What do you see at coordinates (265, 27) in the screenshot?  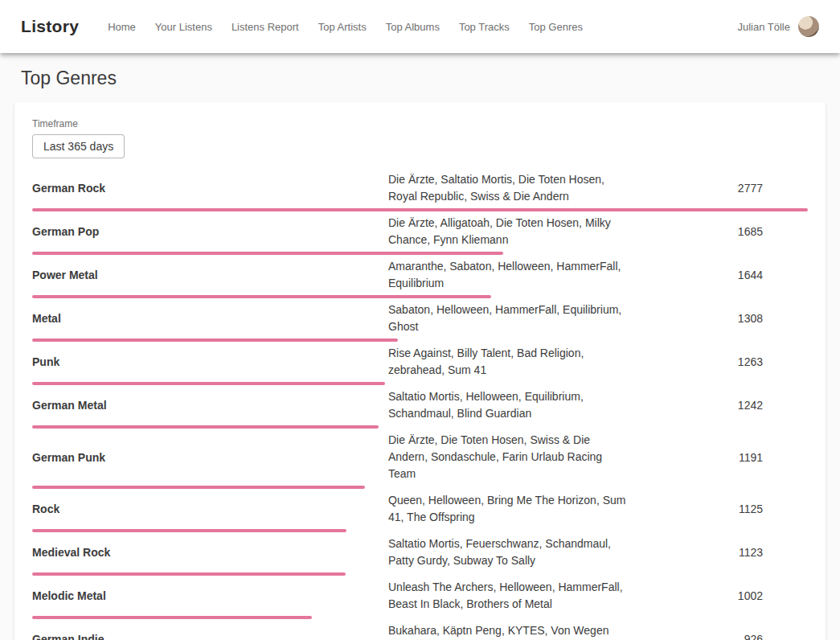 I see `nav-item-listens-report: Listens Report` at bounding box center [265, 27].